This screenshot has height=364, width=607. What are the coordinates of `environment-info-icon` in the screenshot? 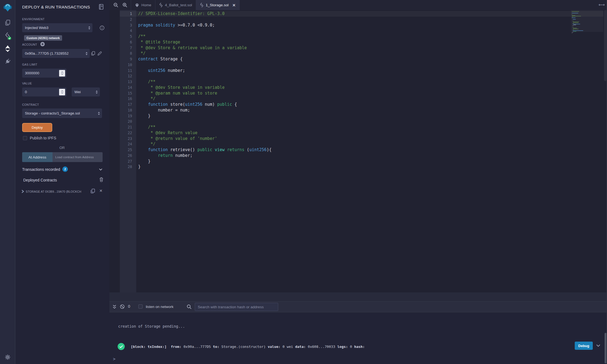 It's located at (102, 28).